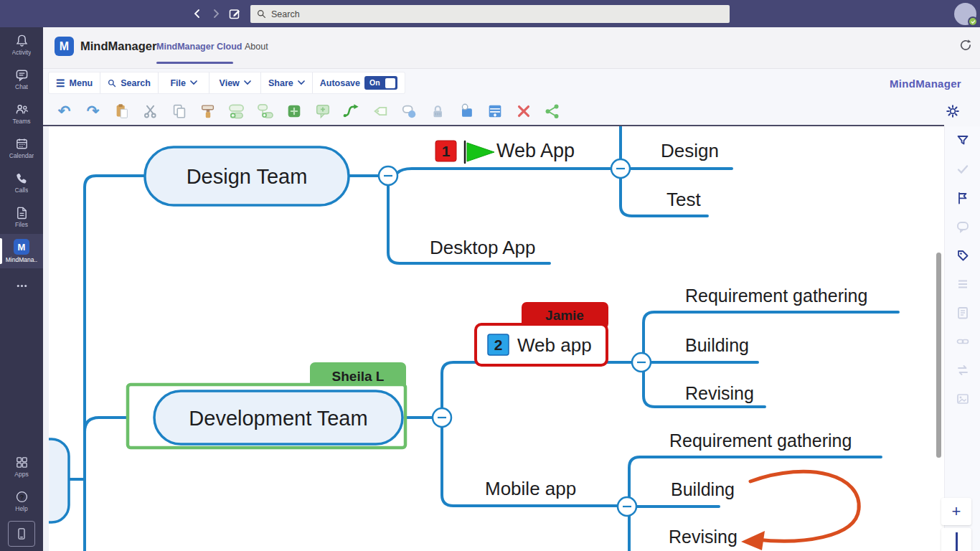 The height and width of the screenshot is (551, 980). I want to click on node-building-2: Building, so click(703, 489).